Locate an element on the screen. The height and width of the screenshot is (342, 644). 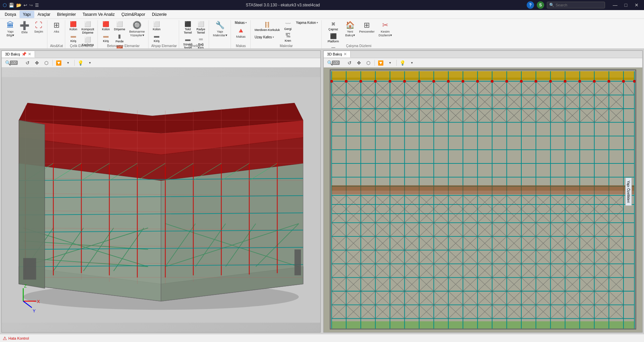
ribbon-group-label-ahsap: Ahşap Elemanlar is located at coordinates (164, 46).